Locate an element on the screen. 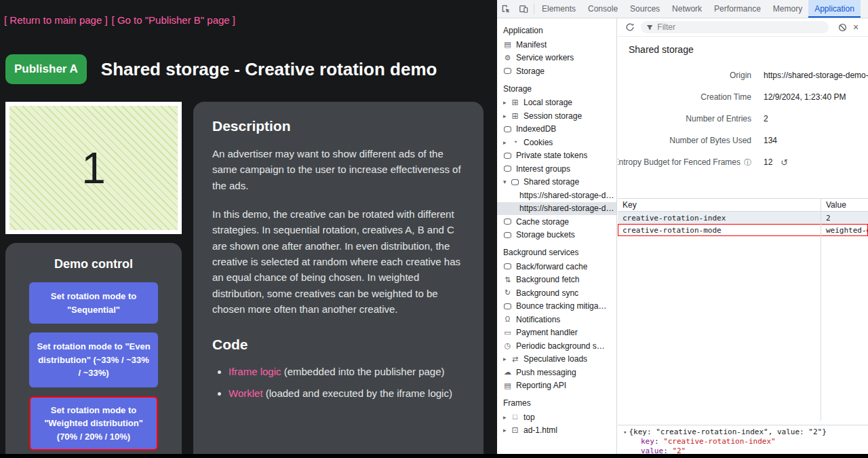  nav-link: [ Go to "Publisher B" page ] is located at coordinates (174, 20).